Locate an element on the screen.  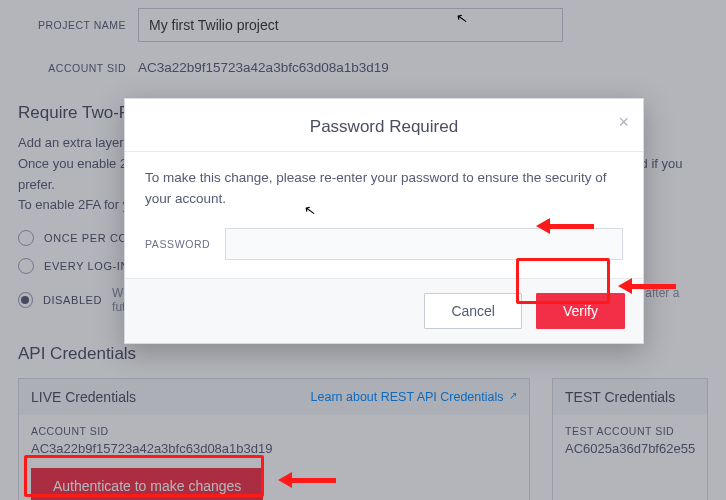
modal-message: To make this change, please re-enter you… is located at coordinates (384, 189).